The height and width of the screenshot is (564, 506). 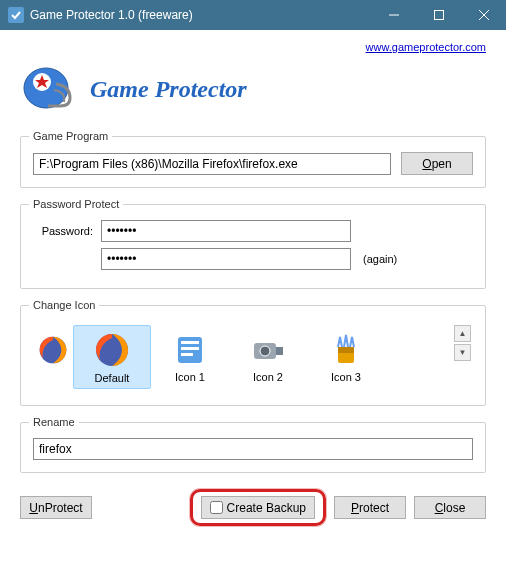 I want to click on app-title: Game Protector, so click(x=168, y=90).